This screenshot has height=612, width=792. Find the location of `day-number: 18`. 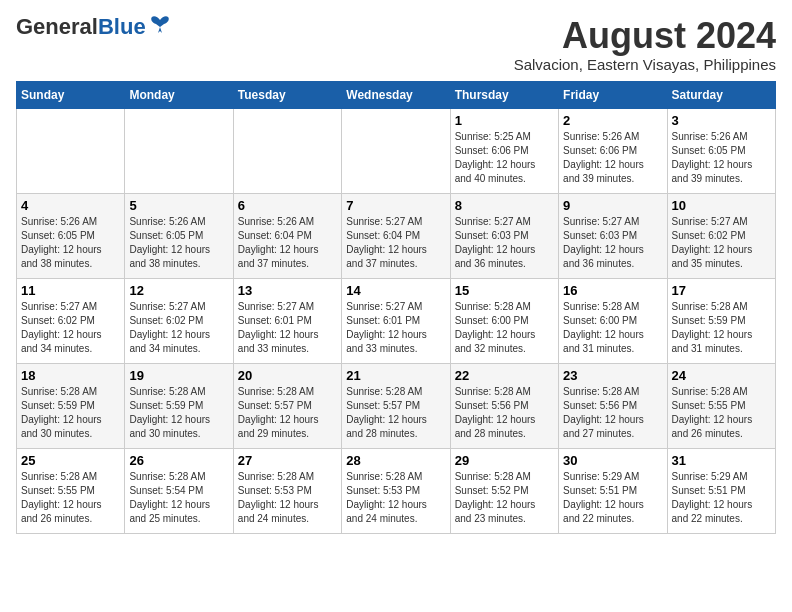

day-number: 18 is located at coordinates (70, 376).